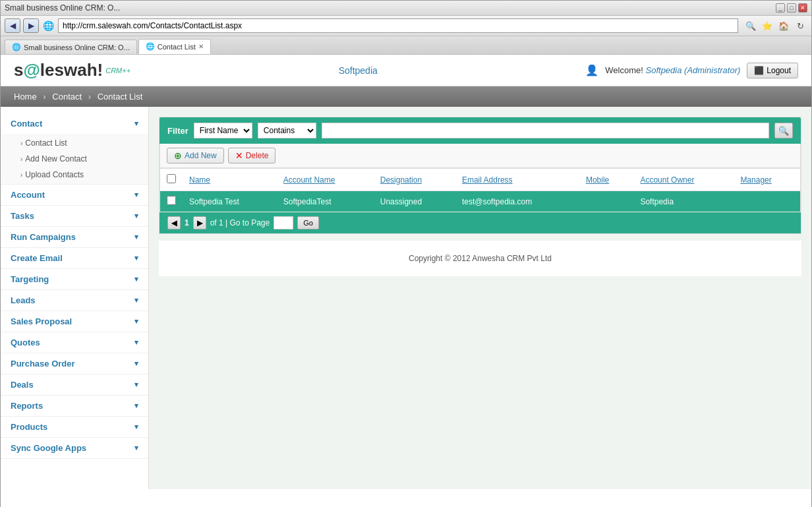  I want to click on logo: s@leswah! CRM++, so click(72, 70).